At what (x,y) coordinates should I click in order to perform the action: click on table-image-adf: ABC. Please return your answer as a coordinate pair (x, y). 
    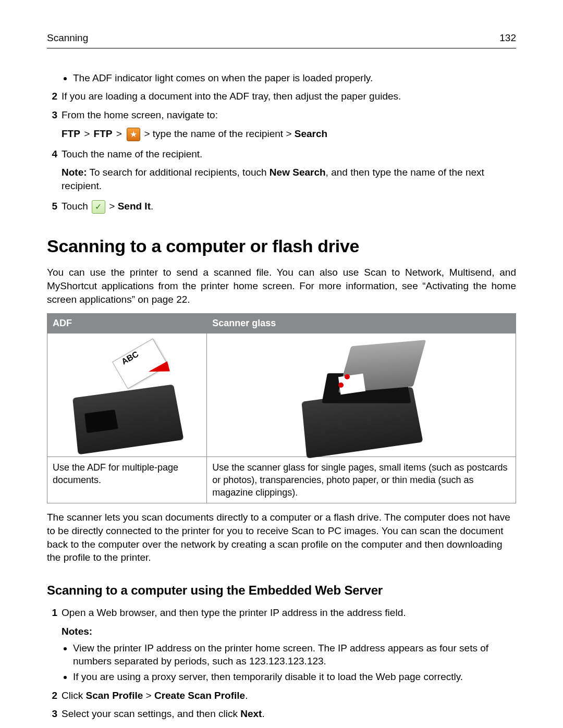
    Looking at the image, I should click on (127, 395).